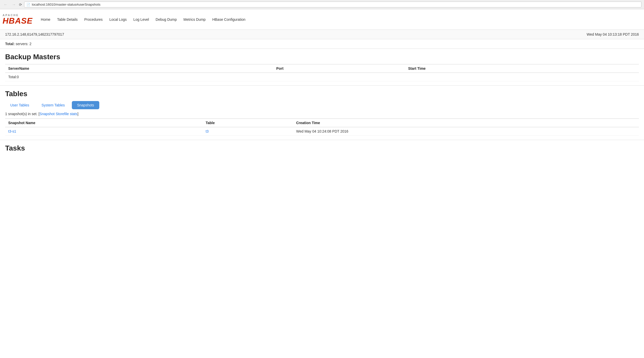 This screenshot has height=358, width=644. Describe the element at coordinates (12, 131) in the screenshot. I see `snapshot-name-link: t3-s1` at that location.